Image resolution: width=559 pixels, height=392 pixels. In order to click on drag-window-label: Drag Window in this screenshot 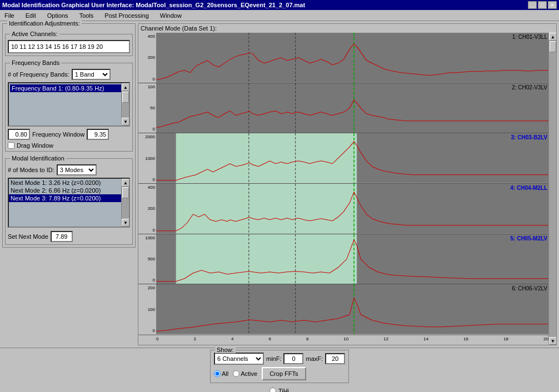, I will do `click(35, 145)`.